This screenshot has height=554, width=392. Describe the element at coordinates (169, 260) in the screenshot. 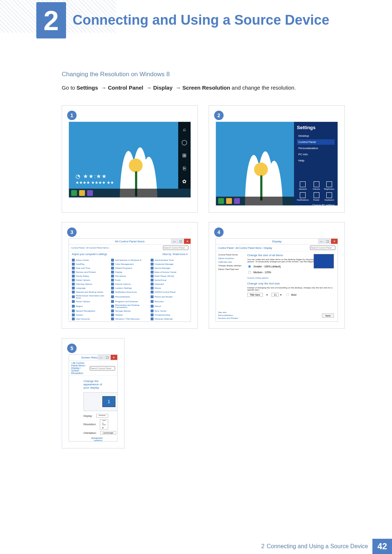

I see `control-panel-item: Administrative Tools` at that location.